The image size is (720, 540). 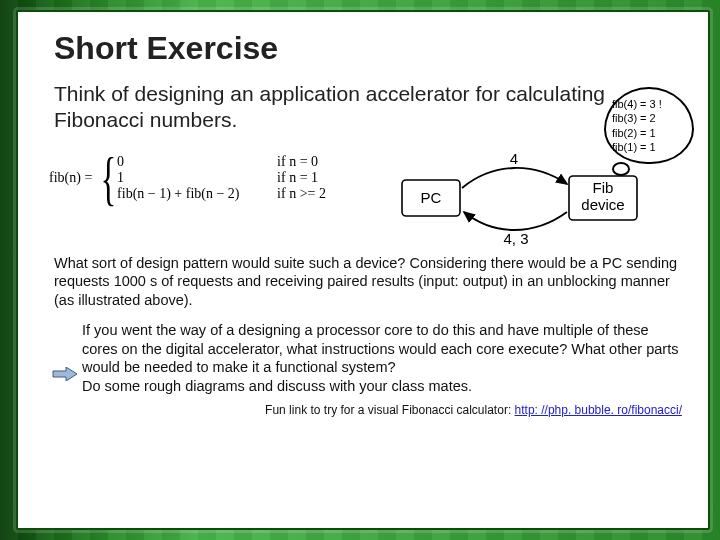 What do you see at coordinates (432, 198) in the screenshot?
I see `pc-label: PC` at bounding box center [432, 198].